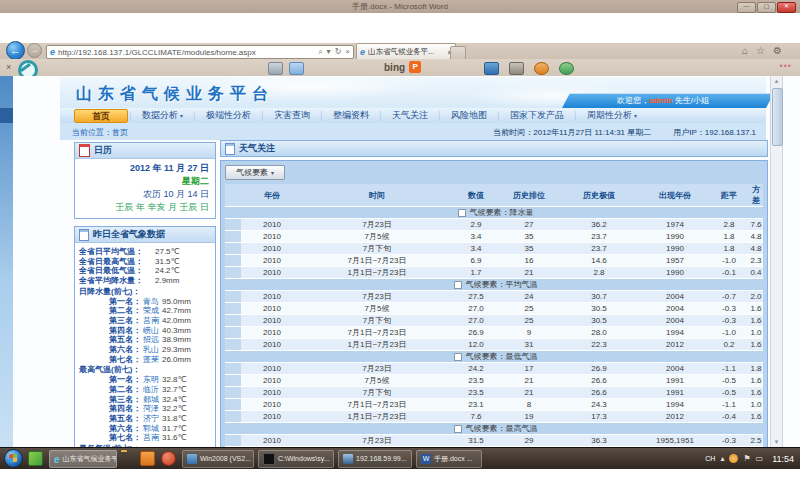  What do you see at coordinates (599, 381) in the screenshot?
I see `table-cell: 26.6` at bounding box center [599, 381].